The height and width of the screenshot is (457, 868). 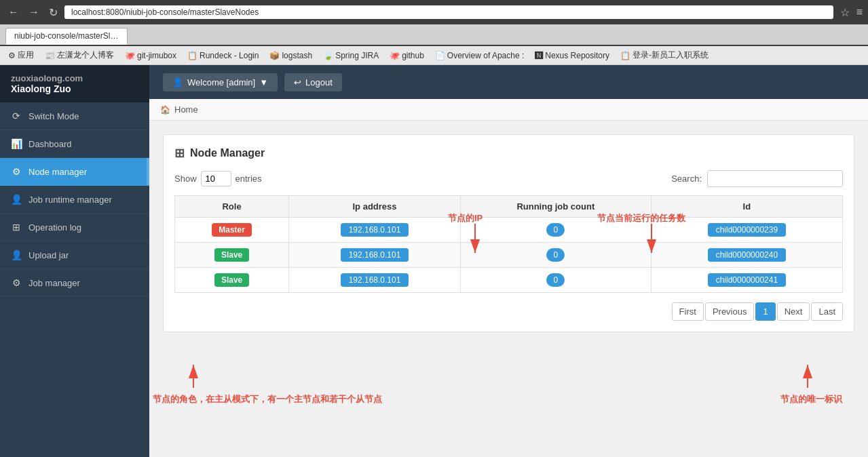 I want to click on breadcrumb-home: Home, so click(x=186, y=110).